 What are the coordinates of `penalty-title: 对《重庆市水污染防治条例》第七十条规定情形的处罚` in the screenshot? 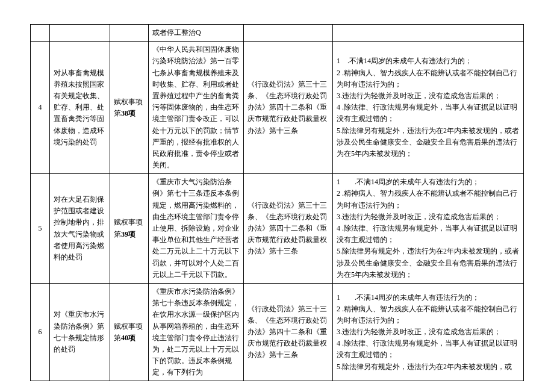 It's located at (80, 332).